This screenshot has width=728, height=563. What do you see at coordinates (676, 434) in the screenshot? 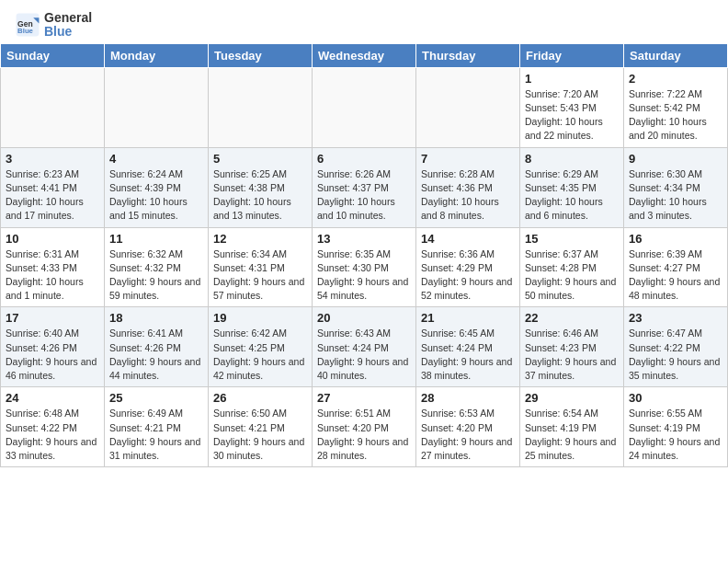
I see `day-info: Sunrise: 6:55 AM Sunset: 4:19 PM Dayligh…` at bounding box center [676, 434].